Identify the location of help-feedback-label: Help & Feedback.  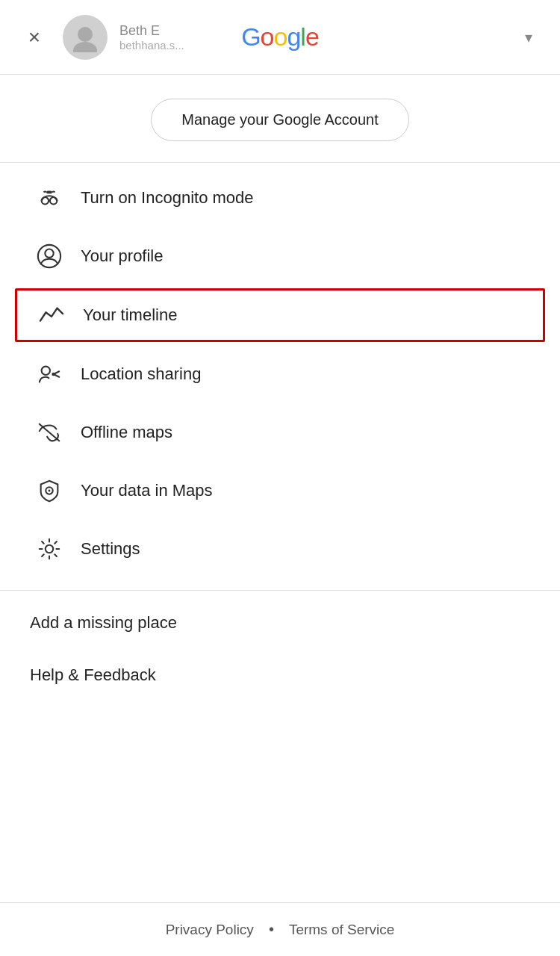
(93, 675).